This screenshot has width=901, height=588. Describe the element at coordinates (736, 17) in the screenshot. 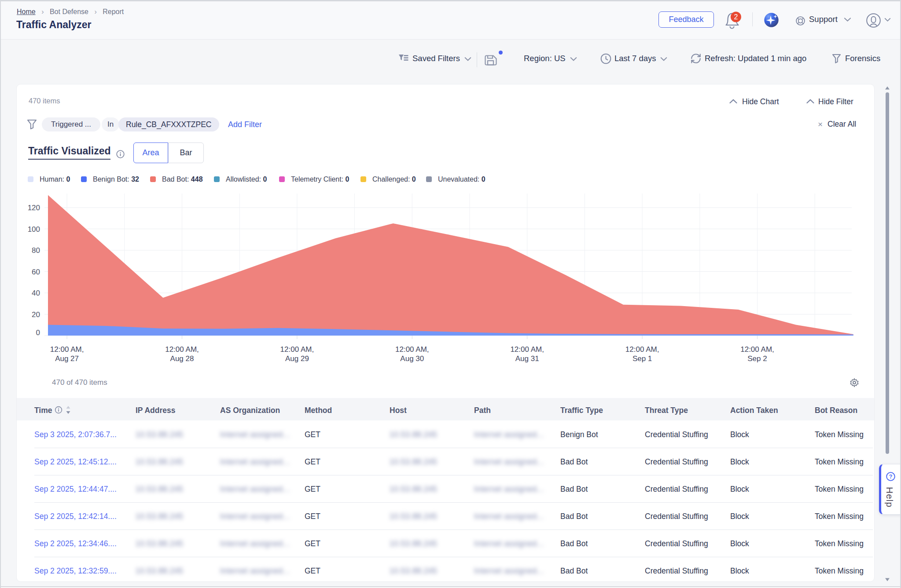

I see `svg-text: 2` at that location.